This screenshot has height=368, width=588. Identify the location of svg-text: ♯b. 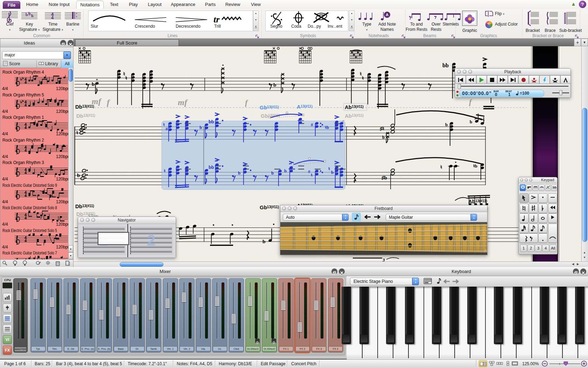
(384, 178).